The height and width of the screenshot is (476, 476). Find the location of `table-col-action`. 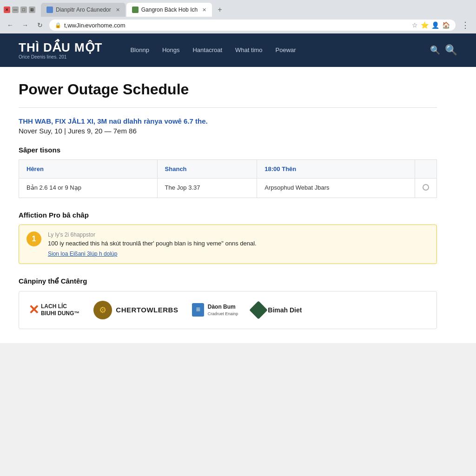

table-col-action is located at coordinates (426, 169).